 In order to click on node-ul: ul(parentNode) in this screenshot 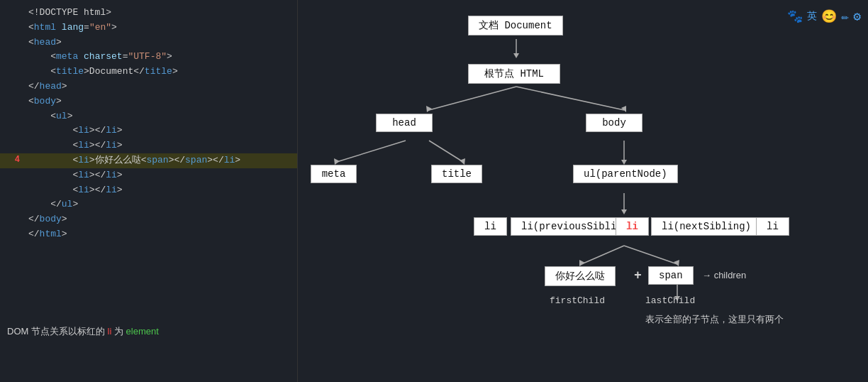, I will do `click(625, 174)`.